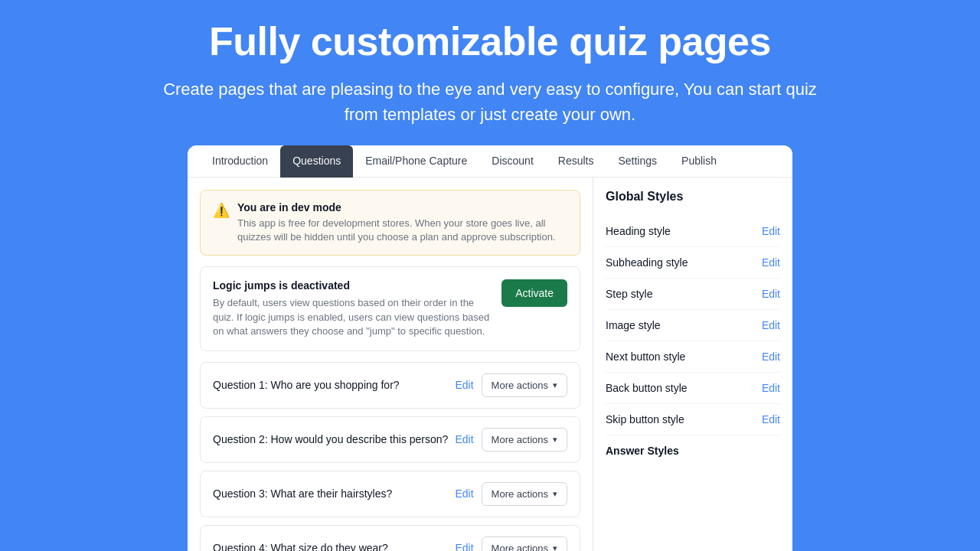 The height and width of the screenshot is (551, 980). What do you see at coordinates (646, 262) in the screenshot?
I see `subheading-style-label: Subheading style` at bounding box center [646, 262].